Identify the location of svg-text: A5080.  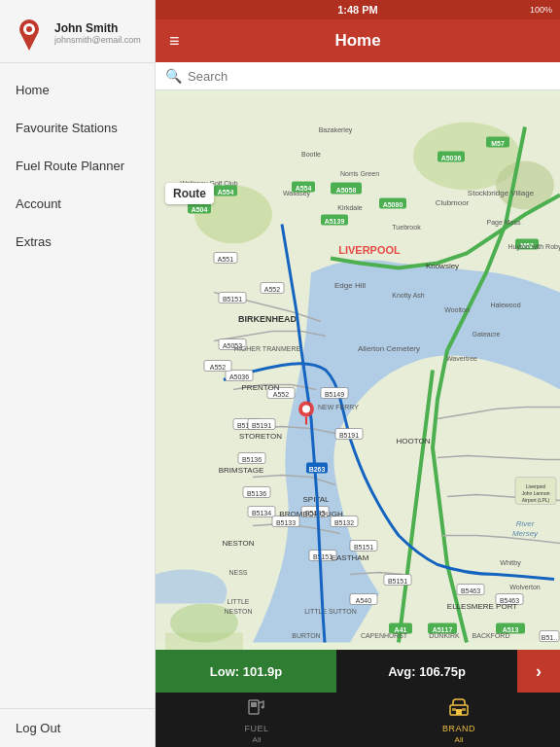
(393, 204).